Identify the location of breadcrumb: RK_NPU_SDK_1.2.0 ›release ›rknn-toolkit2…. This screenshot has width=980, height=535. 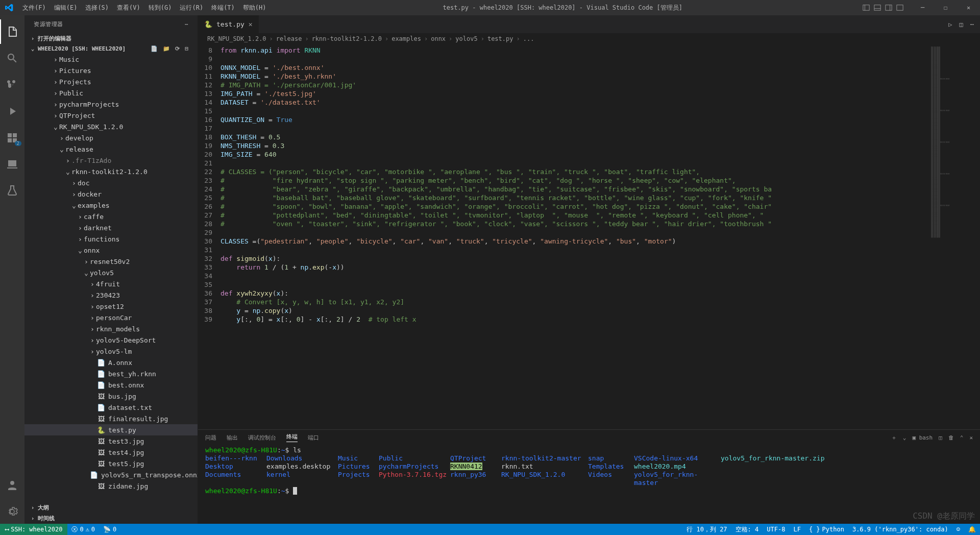
(589, 39).